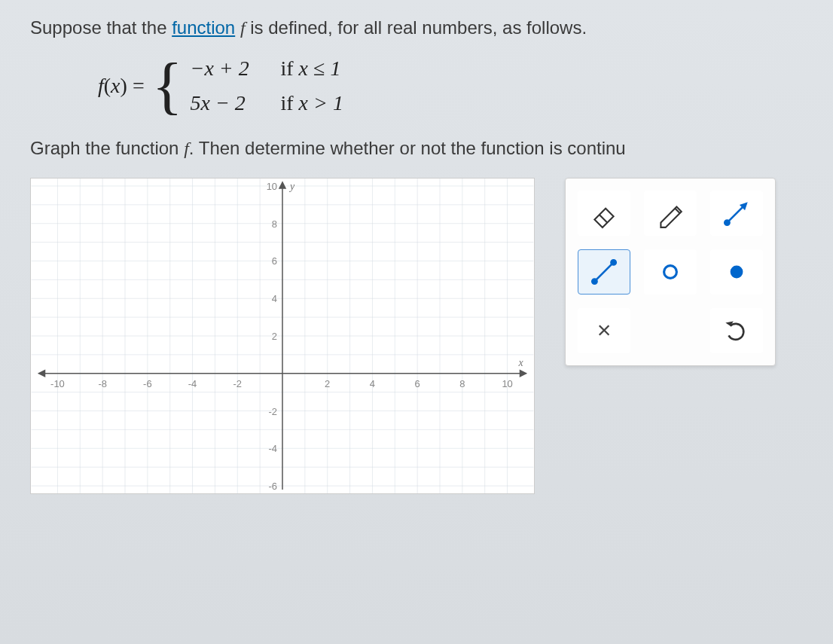 Image resolution: width=833 pixels, height=644 pixels. Describe the element at coordinates (187, 148) in the screenshot. I see `instruction-func: f` at that location.